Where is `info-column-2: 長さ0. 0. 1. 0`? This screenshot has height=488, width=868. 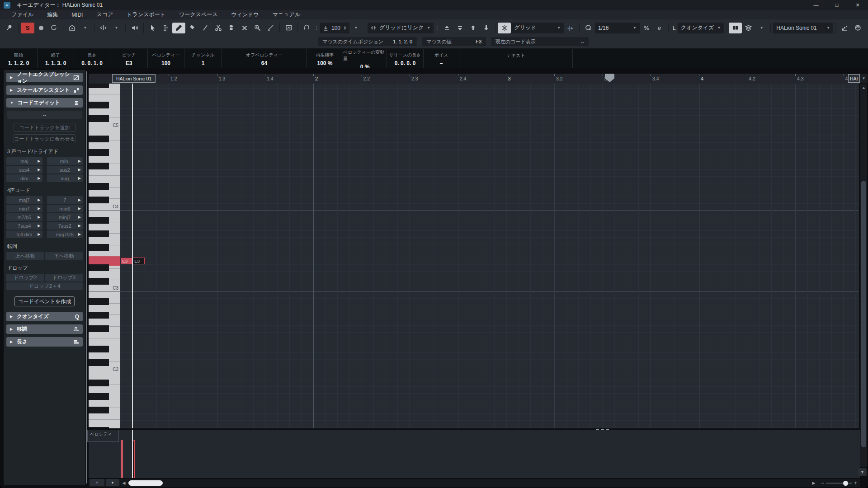 info-column-2: 長さ0. 0. 1. 0 is located at coordinates (92, 59).